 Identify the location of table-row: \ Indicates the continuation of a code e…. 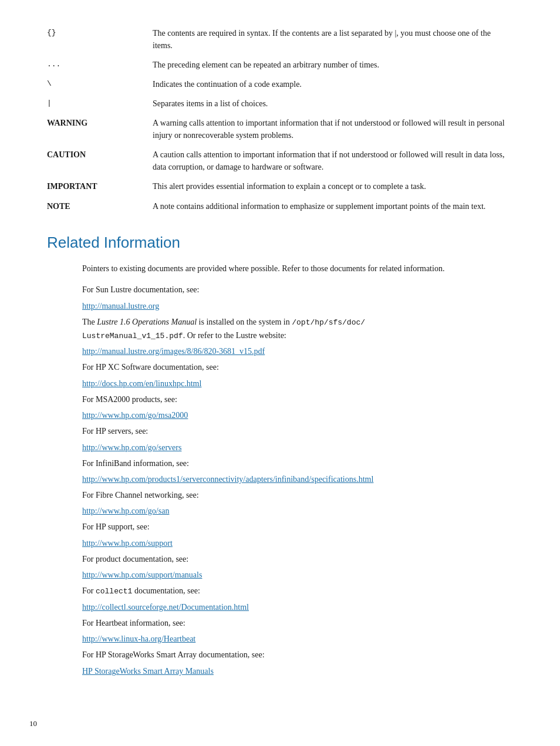
(280, 85).